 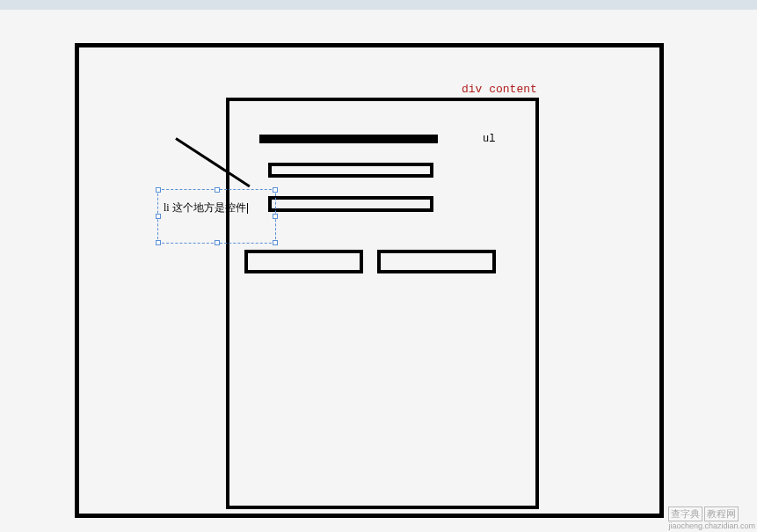 What do you see at coordinates (206, 208) in the screenshot?
I see `annotation-text: li 这个地方是控件` at bounding box center [206, 208].